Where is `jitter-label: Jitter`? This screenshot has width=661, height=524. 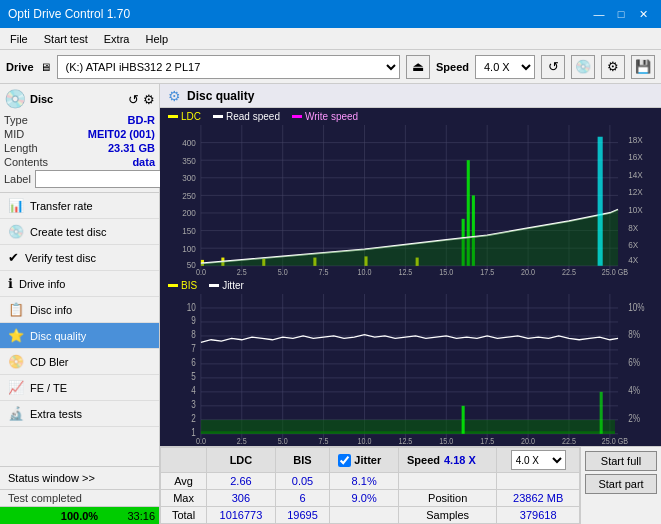
jitter-label: Jitter is located at coordinates (368, 460).